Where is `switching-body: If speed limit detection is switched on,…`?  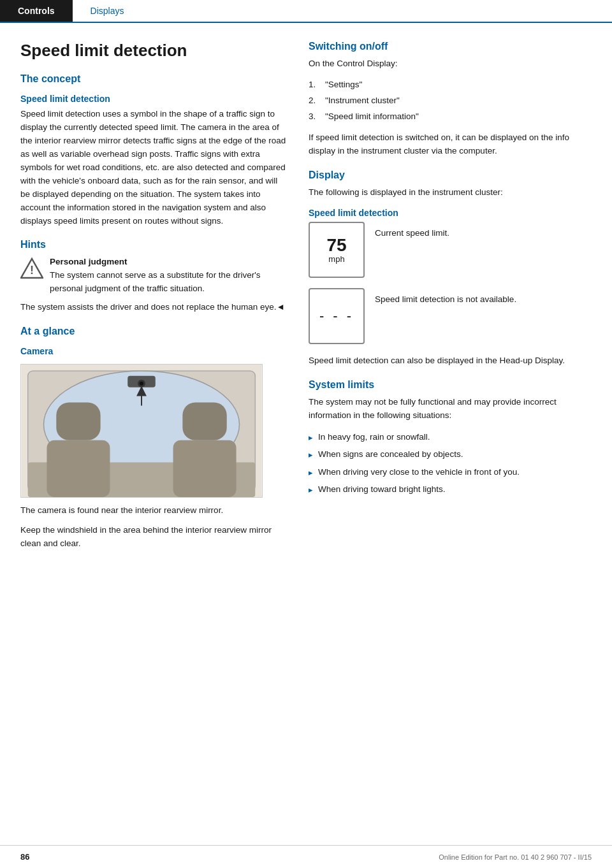
switching-body: If speed limit detection is switched on,… is located at coordinates (449, 145).